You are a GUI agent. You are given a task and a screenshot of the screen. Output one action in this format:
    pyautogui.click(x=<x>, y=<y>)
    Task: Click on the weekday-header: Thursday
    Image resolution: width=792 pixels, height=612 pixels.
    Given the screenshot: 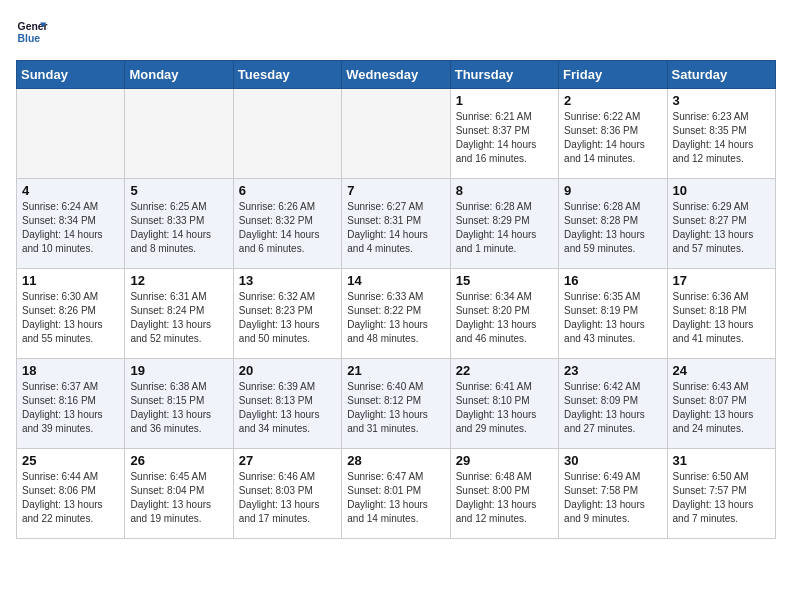 What is the action you would take?
    pyautogui.click(x=504, y=75)
    